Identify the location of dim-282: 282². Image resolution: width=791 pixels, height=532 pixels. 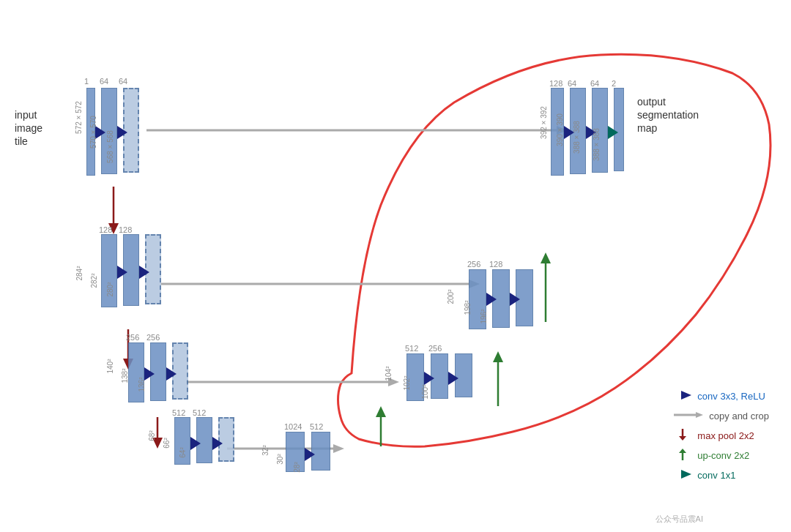
(94, 280).